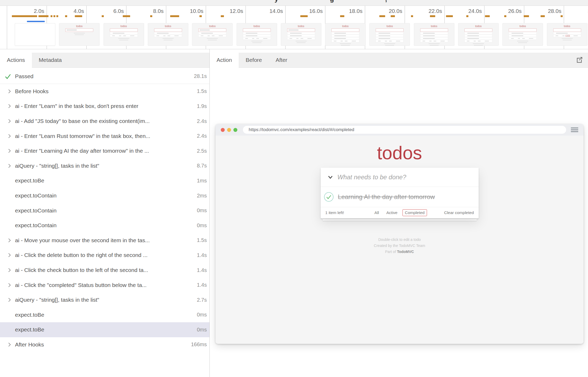  Describe the element at coordinates (105, 60) in the screenshot. I see `left-tabbar: Actions Metadata` at that location.